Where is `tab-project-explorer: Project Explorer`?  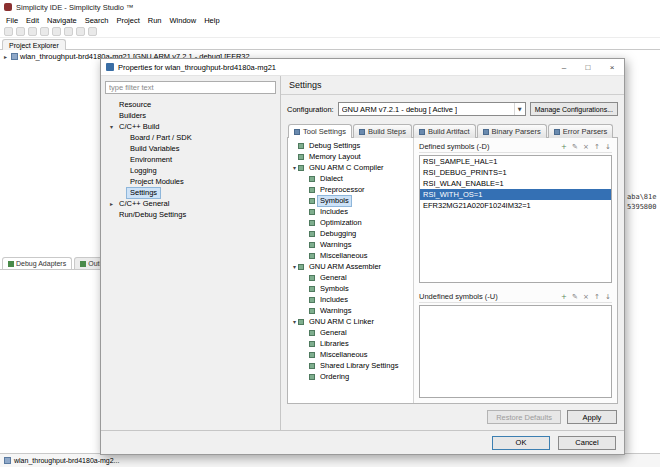
tab-project-explorer: Project Explorer is located at coordinates (34, 44).